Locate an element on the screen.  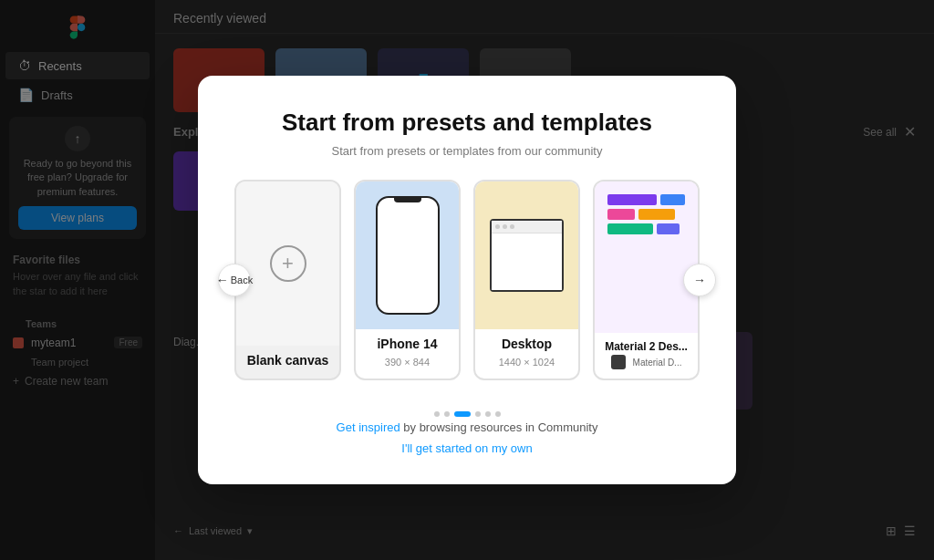
blank-canvas-preview: + is located at coordinates (288, 264).